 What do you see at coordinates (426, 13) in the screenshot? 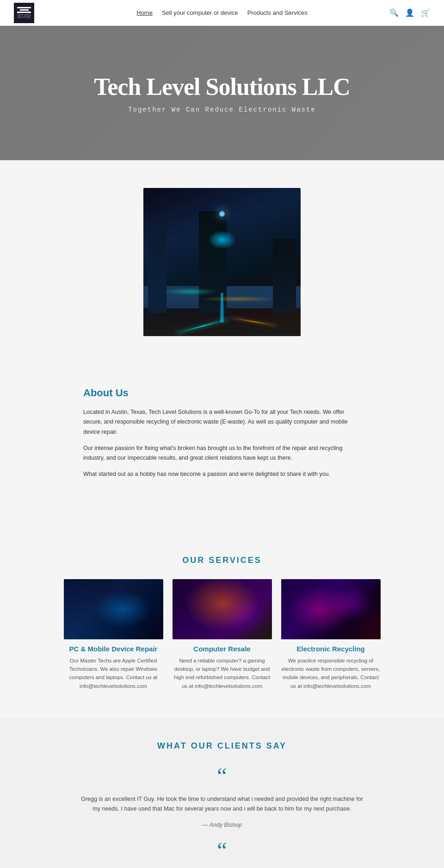
I see `cart-icon: 🛒` at bounding box center [426, 13].